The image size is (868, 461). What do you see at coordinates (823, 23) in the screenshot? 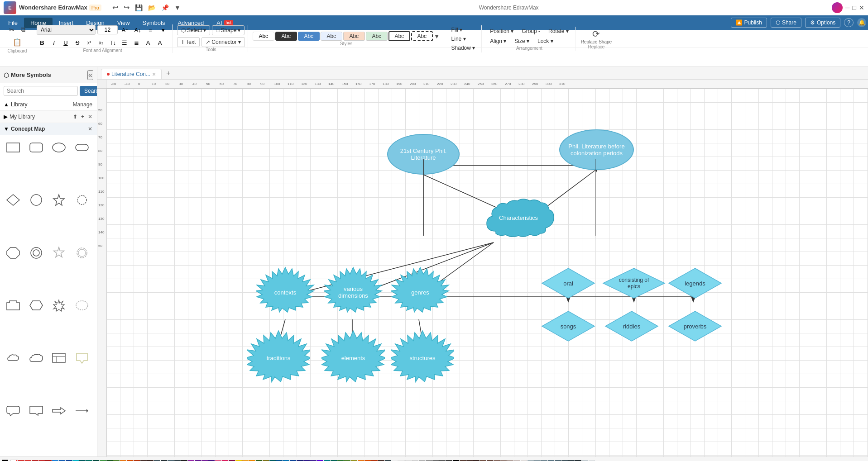
I see `options-button: ⚙Options` at bounding box center [823, 23].